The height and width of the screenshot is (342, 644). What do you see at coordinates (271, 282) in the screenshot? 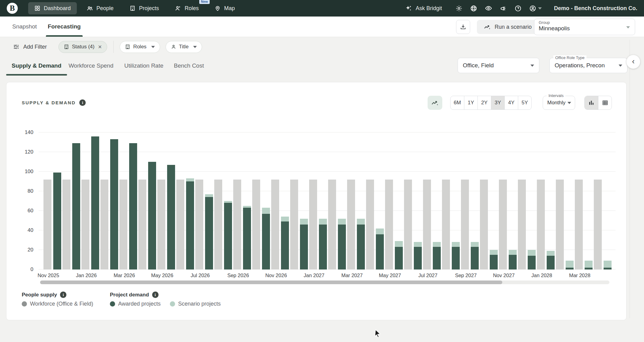
I see `chart-scrollbar-thumb` at bounding box center [271, 282].